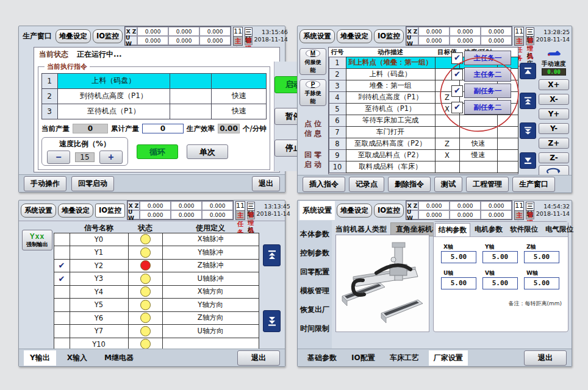  I want to click on command-row: 3 至待机点（P1） 快速, so click(154, 111).